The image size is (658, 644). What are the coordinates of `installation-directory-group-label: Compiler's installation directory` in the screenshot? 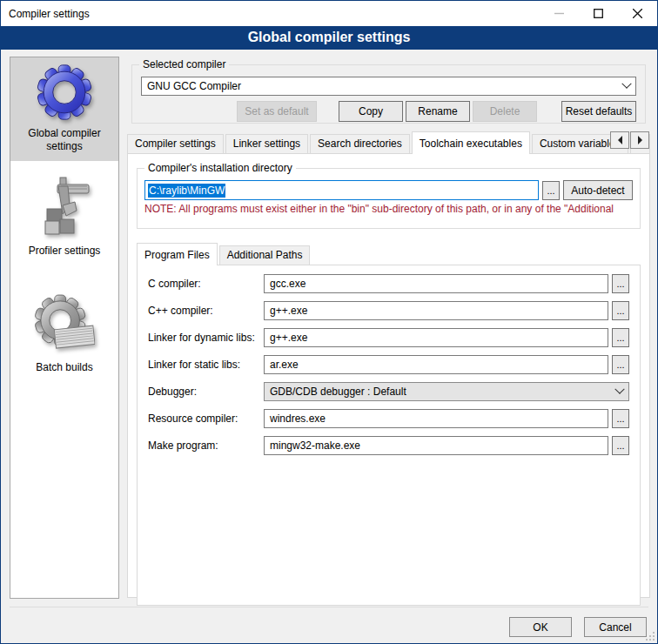 It's located at (220, 168).